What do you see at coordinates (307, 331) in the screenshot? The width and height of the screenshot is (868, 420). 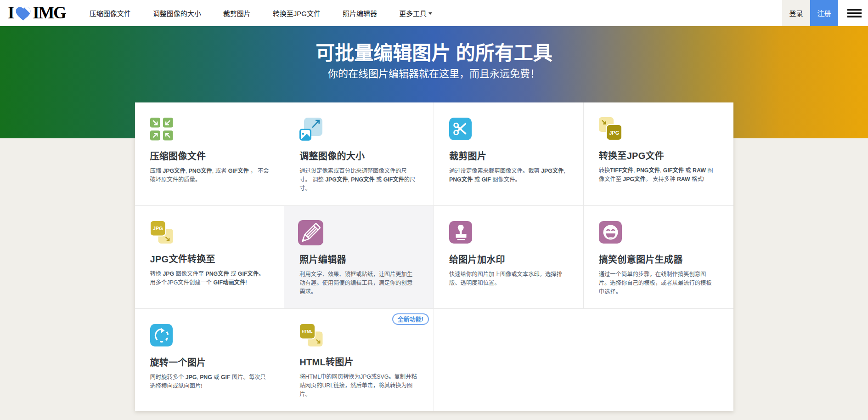 I see `svg-text: HTML` at bounding box center [307, 331].